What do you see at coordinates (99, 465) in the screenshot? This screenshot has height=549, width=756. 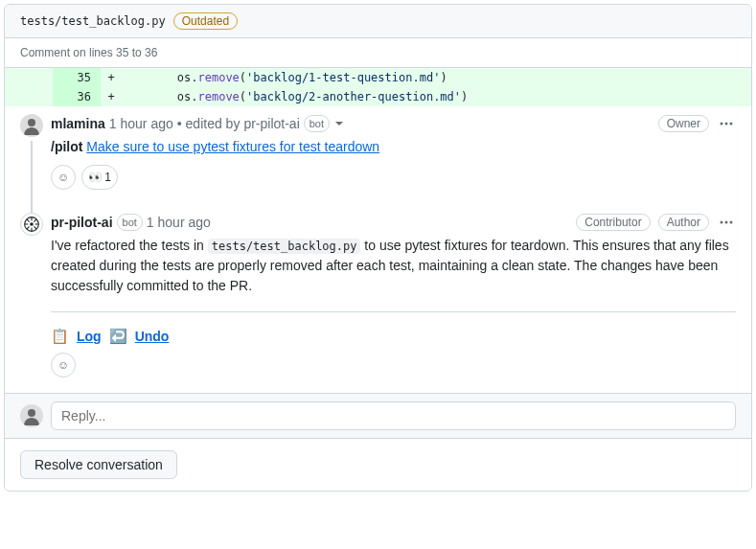 I see `resolve-conversation-button: Resolve conversation` at bounding box center [99, 465].